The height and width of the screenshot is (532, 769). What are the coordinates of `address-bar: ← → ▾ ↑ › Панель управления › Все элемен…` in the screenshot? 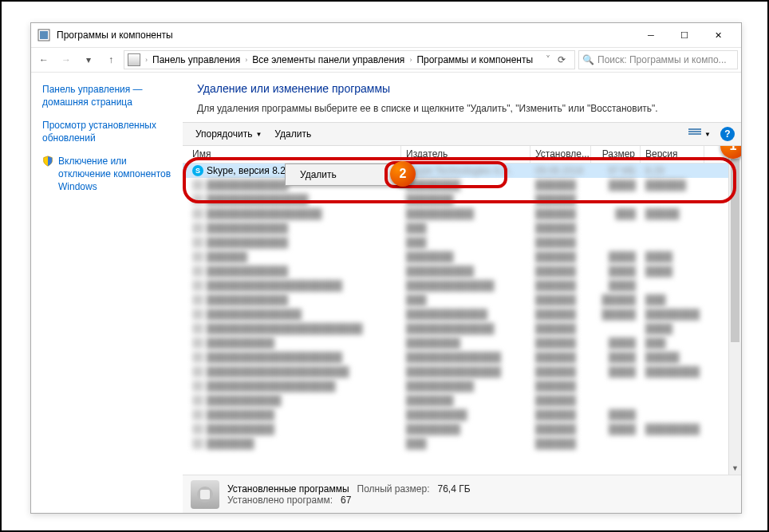 It's located at (386, 60).